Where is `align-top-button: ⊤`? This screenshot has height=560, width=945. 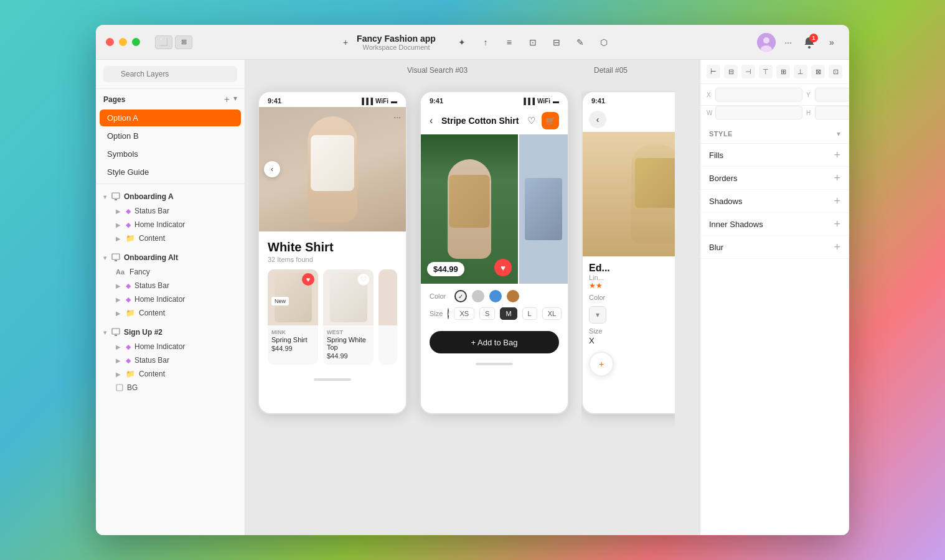
align-top-button: ⊤ is located at coordinates (766, 72).